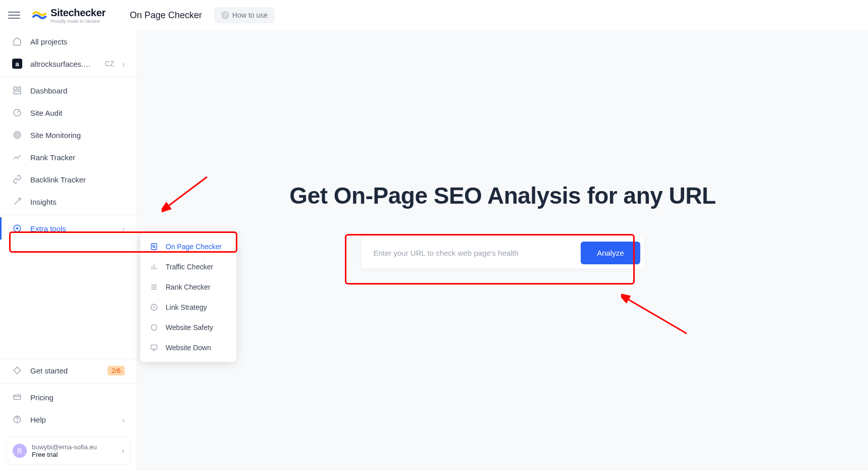  What do you see at coordinates (154, 348) in the screenshot?
I see `monitor-icon` at bounding box center [154, 348].